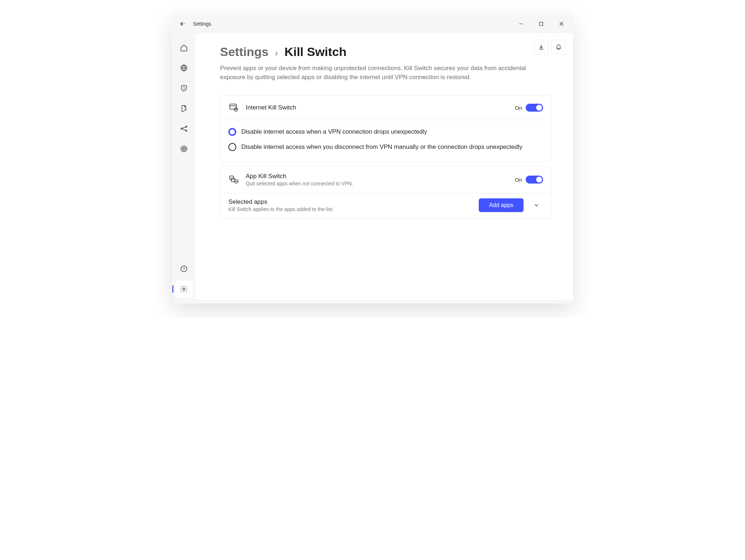 Image resolution: width=745 pixels, height=560 pixels. Describe the element at coordinates (377, 108) in the screenshot. I see `internet-ks-title: Internet Kill Switch` at that location.